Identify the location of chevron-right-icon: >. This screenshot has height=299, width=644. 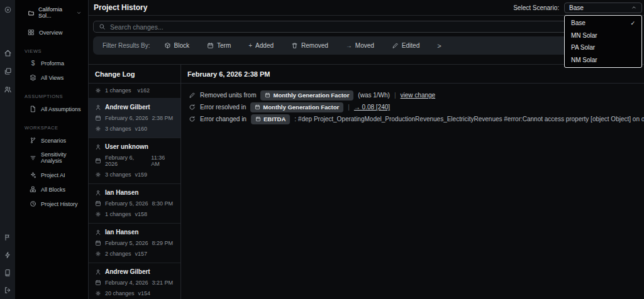
(439, 46).